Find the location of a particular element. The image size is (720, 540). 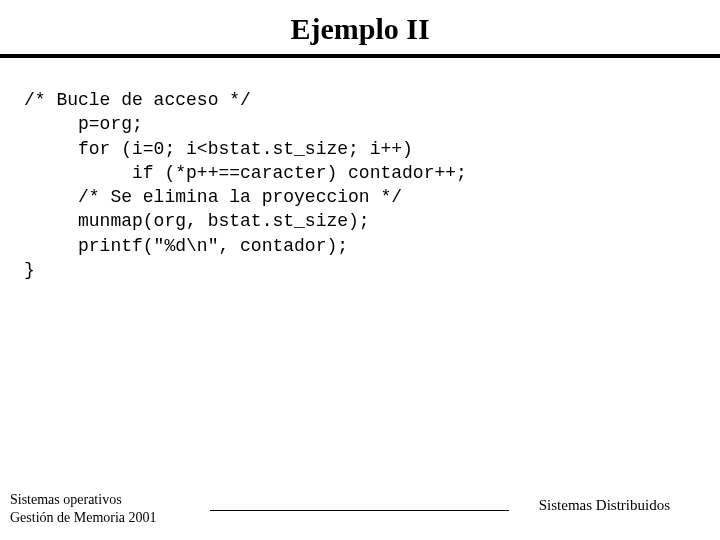

slide-title: Ejemplo II is located at coordinates (360, 27).